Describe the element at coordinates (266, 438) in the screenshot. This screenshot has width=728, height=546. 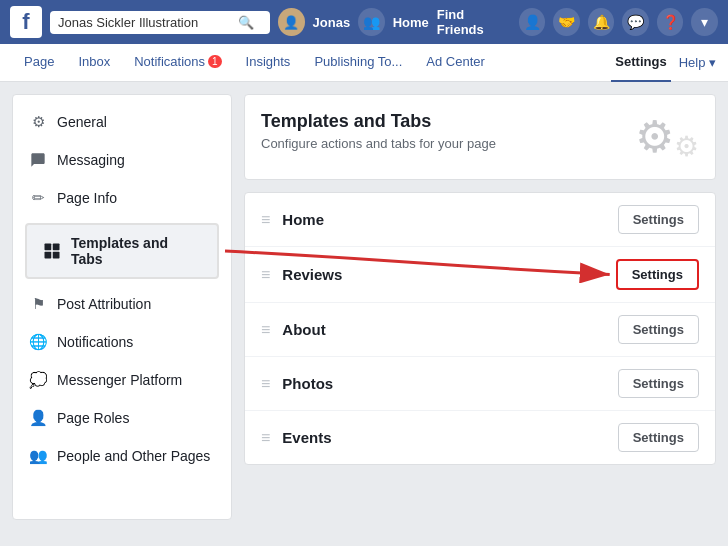
I see `drag-handle-events: ≡` at that location.